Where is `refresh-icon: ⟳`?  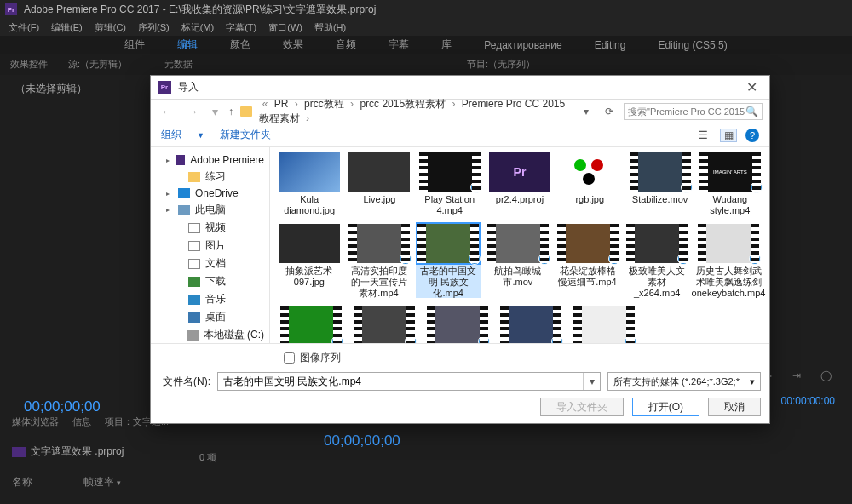 refresh-icon: ⟳ is located at coordinates (608, 112).